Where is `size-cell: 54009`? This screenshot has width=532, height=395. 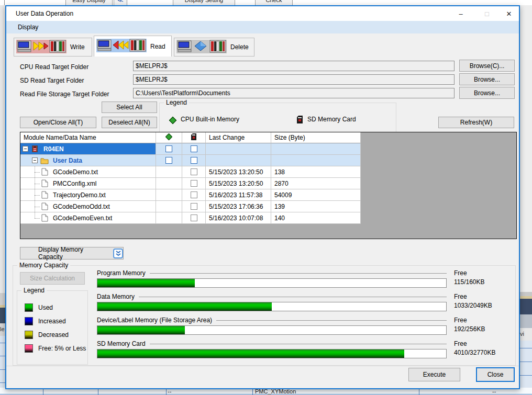
size-cell: 54009 is located at coordinates (316, 195).